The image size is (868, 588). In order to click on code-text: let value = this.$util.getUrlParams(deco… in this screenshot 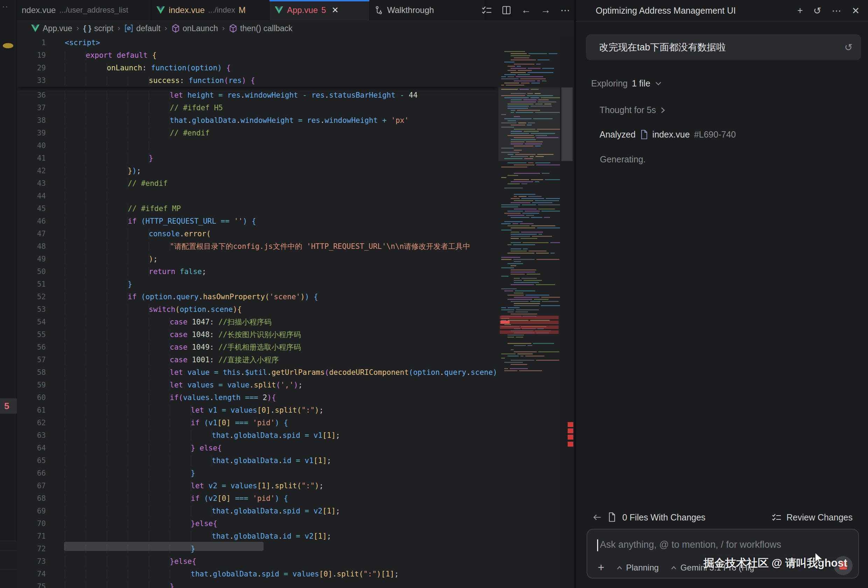, I will do `click(282, 372)`.